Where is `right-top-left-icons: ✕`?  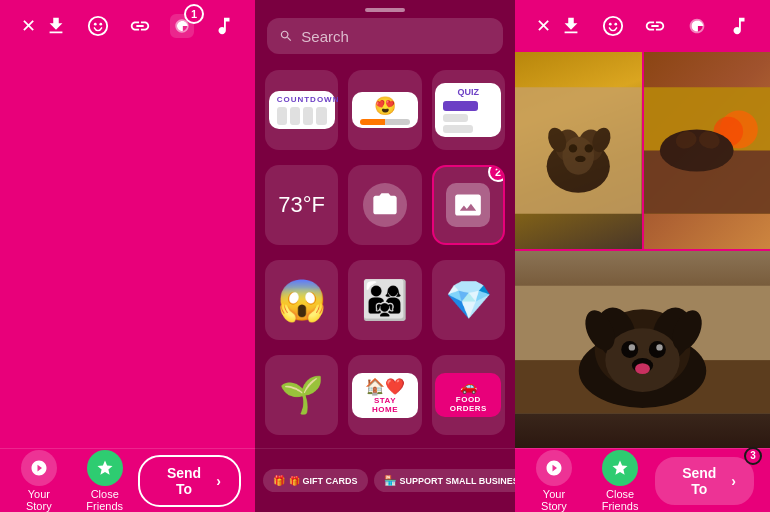 right-top-left-icons: ✕ is located at coordinates (543, 26).